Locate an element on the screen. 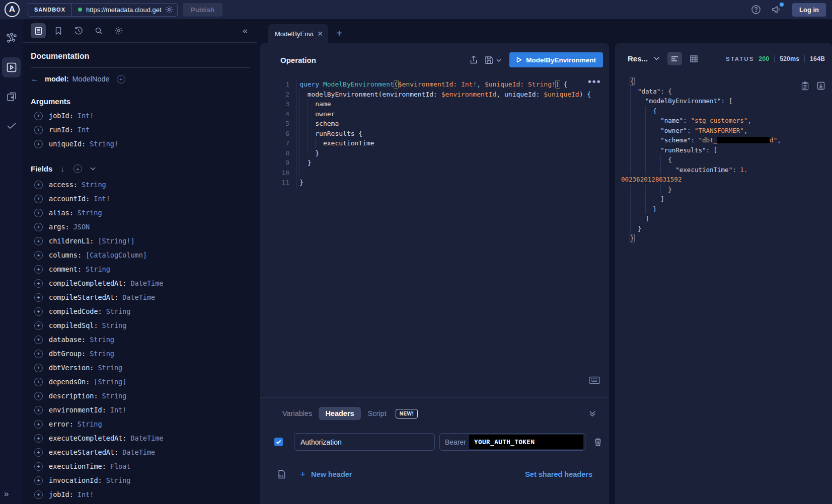 The width and height of the screenshot is (832, 504). collapse-panel-icon: « is located at coordinates (245, 31).